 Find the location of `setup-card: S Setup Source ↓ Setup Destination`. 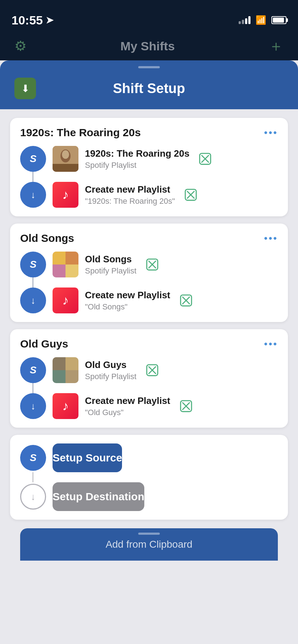

setup-card: S Setup Source ↓ Setup Destination is located at coordinates (149, 477).